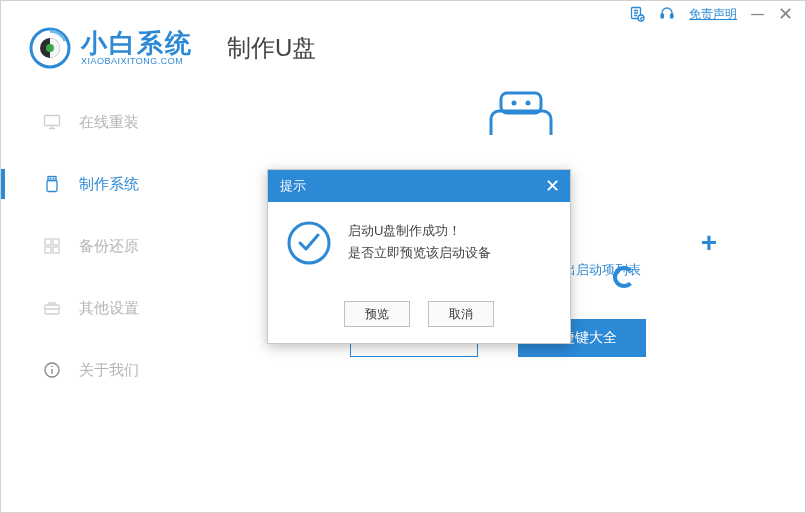  Describe the element at coordinates (109, 246) in the screenshot. I see `sidebar-item-label: 备份还原` at that location.